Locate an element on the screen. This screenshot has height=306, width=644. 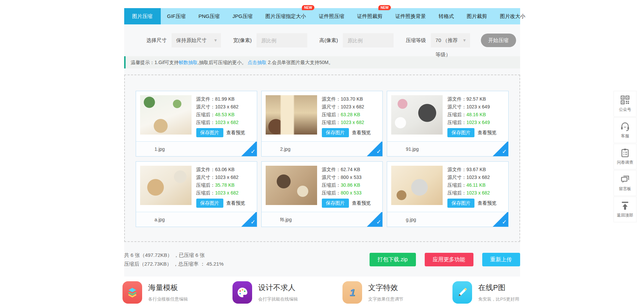
summary-line-compressed: 压缩后（272.73KB） ，总压缩率 ： 45.21% is located at coordinates (174, 264).